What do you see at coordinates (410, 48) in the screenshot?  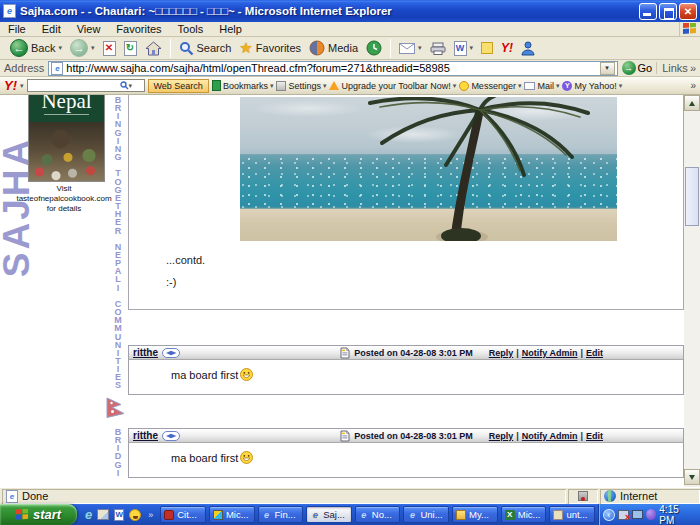 I see `mail-button: ▾` at bounding box center [410, 48].